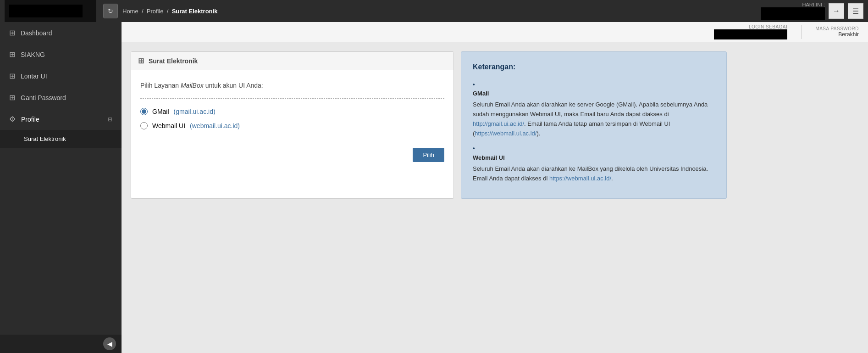 The height and width of the screenshot is (353, 868). Describe the element at coordinates (61, 54) in the screenshot. I see `sidebar-item-siakng: ⊞ SIAKNG` at that location.